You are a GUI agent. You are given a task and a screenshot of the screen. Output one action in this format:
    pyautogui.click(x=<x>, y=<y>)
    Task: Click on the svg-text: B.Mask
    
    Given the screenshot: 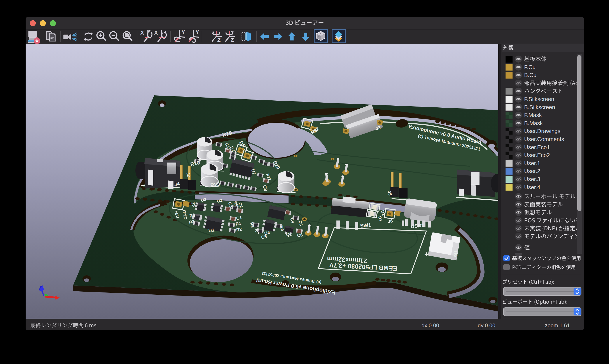 What is the action you would take?
    pyautogui.click(x=533, y=123)
    